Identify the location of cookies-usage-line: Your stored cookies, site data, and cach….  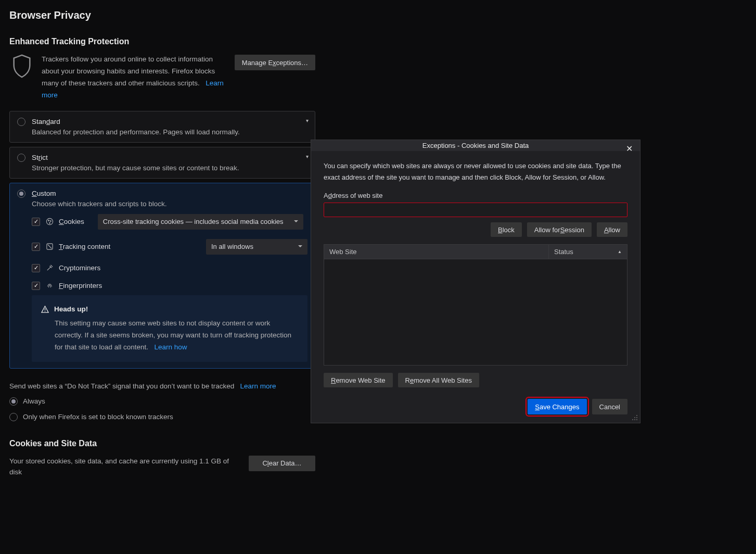
(124, 467).